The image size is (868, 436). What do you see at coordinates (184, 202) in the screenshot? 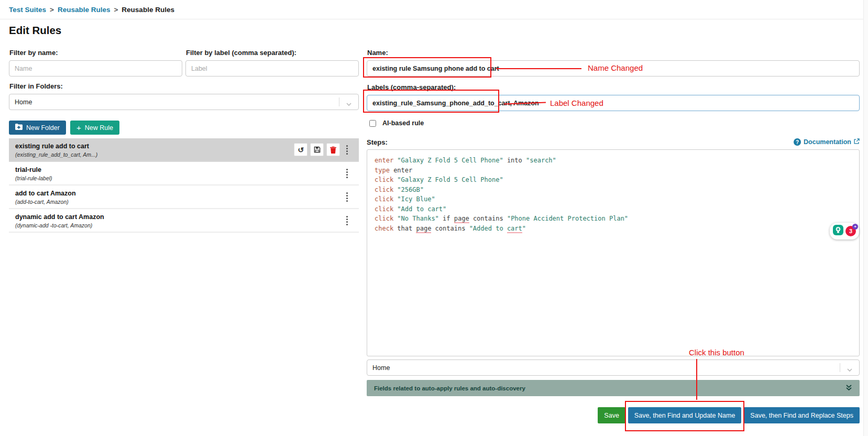
I see `rule-labels: (add-to-cart, Amazon)` at bounding box center [184, 202].